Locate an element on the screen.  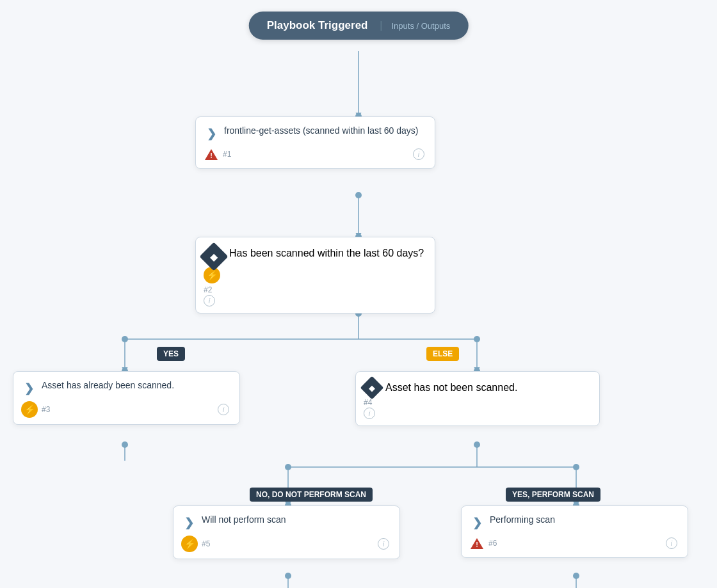
trigger-title: Playbook Triggered is located at coordinates (318, 26).